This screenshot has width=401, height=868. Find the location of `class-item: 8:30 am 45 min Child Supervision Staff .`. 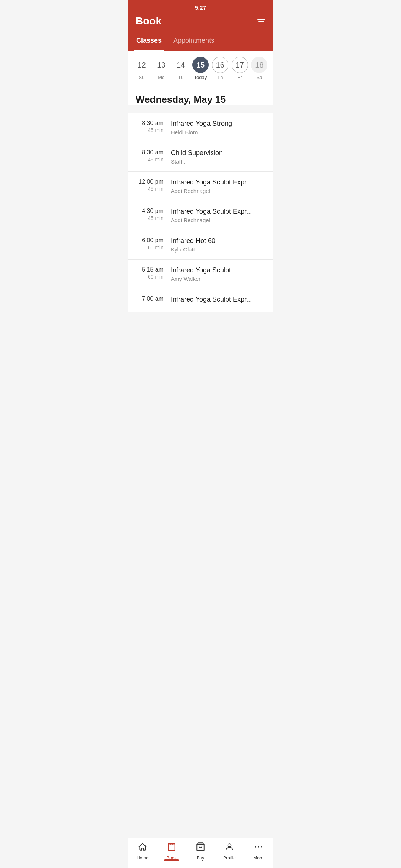

class-item: 8:30 am 45 min Child Supervision Staff . is located at coordinates (200, 157).